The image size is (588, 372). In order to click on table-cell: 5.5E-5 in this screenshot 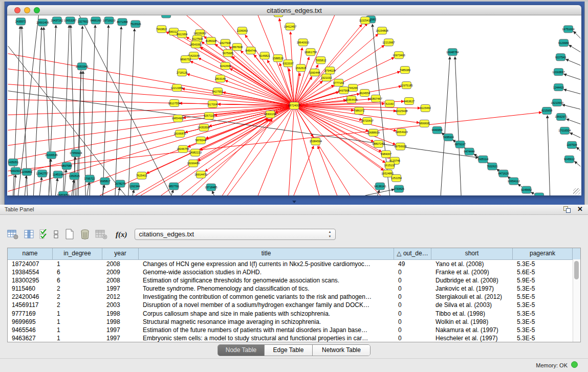, I will do `click(542, 297)`.